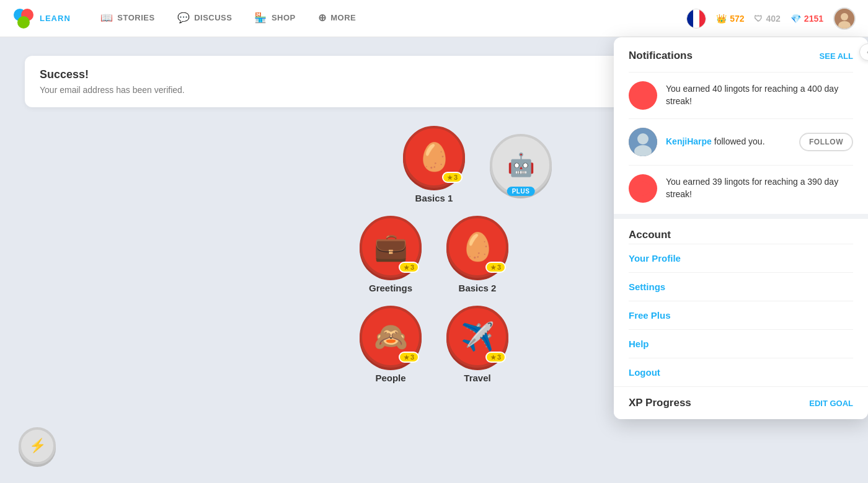  What do you see at coordinates (184, 17) in the screenshot?
I see `discuss-icon: 💬` at bounding box center [184, 17].